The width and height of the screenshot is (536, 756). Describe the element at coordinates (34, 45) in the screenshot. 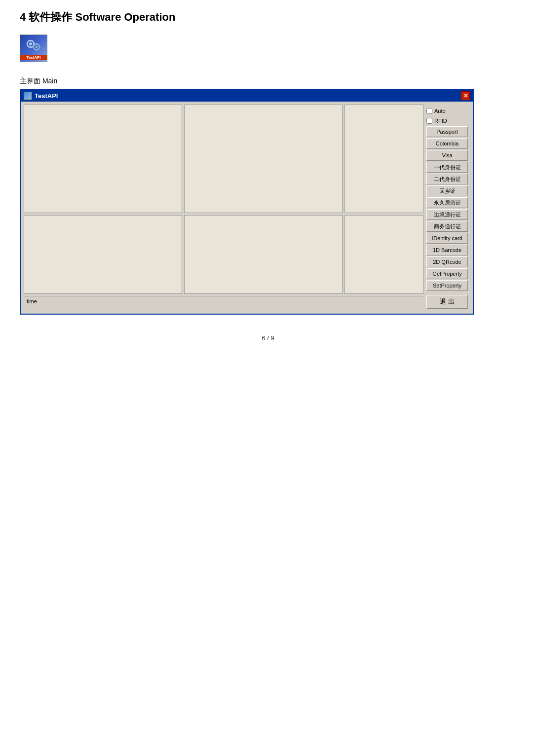

I see `app-icon-gears` at that location.